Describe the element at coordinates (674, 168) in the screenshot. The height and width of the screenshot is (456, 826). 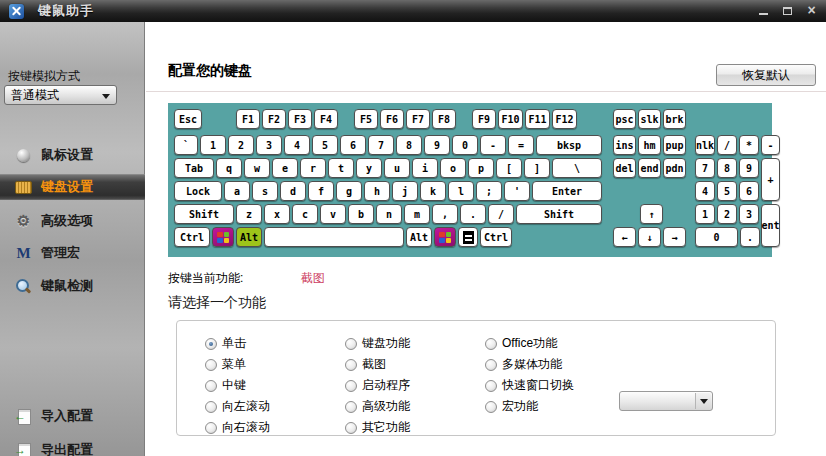
I see `keyboard-key: pdn` at that location.